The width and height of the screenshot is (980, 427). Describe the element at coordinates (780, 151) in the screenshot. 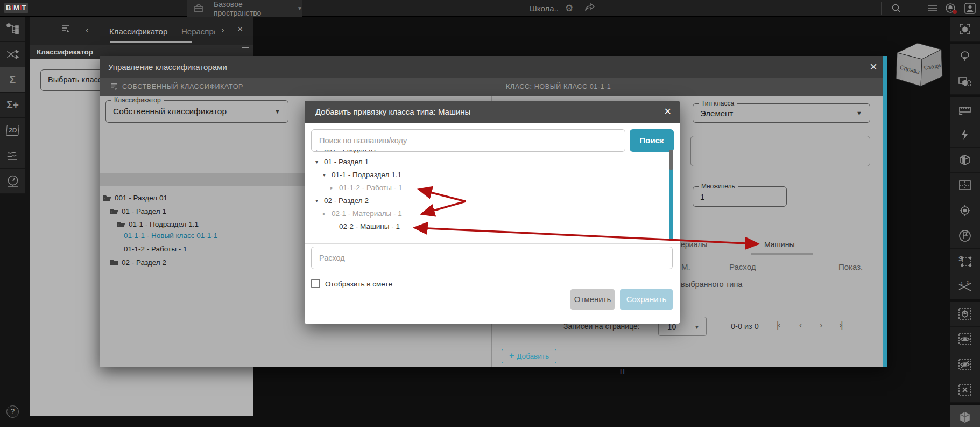

I see `description-field` at that location.